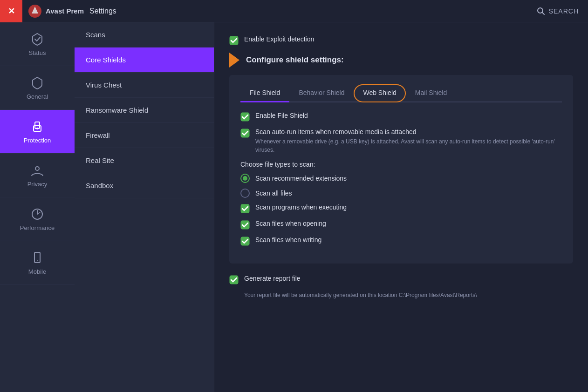  I want to click on sidebar-item-performance: Performance, so click(37, 219).